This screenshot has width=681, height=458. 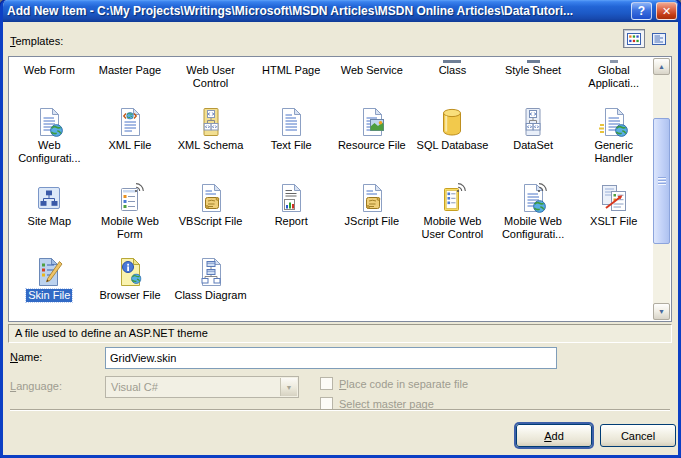 What do you see at coordinates (340, 11) in the screenshot?
I see `title-bar: Add New Item - C:\My Projects\Writings\M…` at bounding box center [340, 11].